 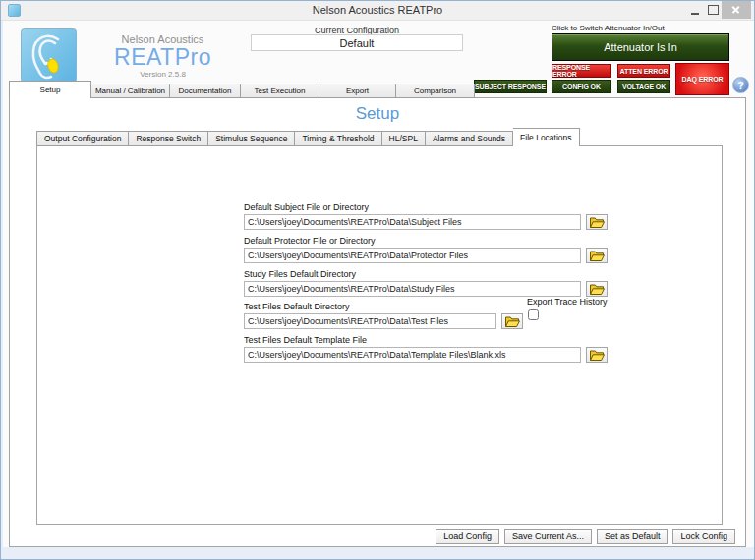 I want to click on page-title: Setup, so click(x=378, y=114).